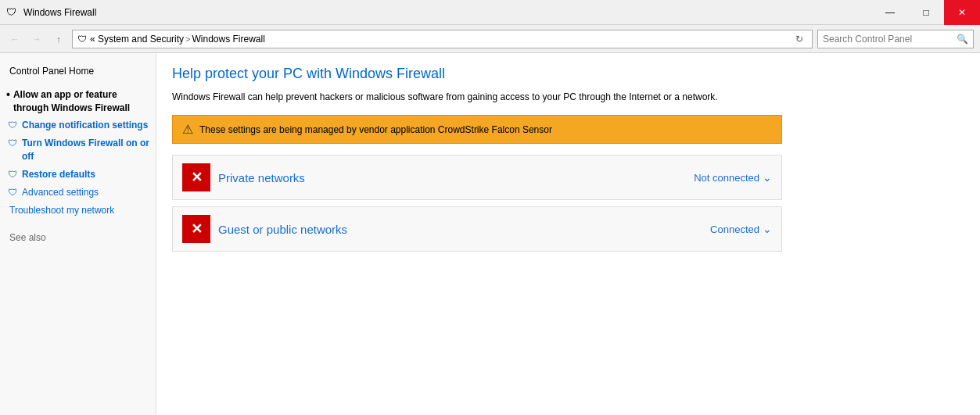 The width and height of the screenshot is (980, 415). What do you see at coordinates (59, 13) in the screenshot?
I see `window-title: Windows Firewall` at bounding box center [59, 13].